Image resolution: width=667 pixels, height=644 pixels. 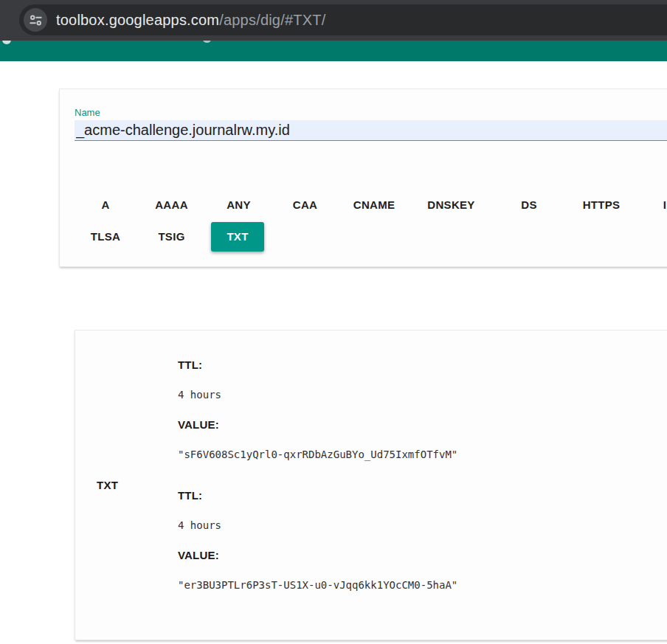 I want to click on tab-any: ANY, so click(x=239, y=205).